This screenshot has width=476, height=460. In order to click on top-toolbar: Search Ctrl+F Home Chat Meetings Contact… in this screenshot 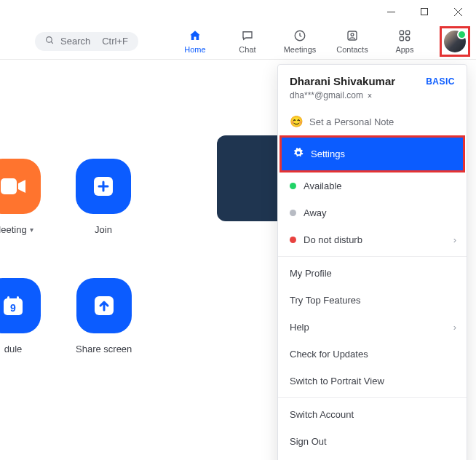, I will do `click(238, 41)`.